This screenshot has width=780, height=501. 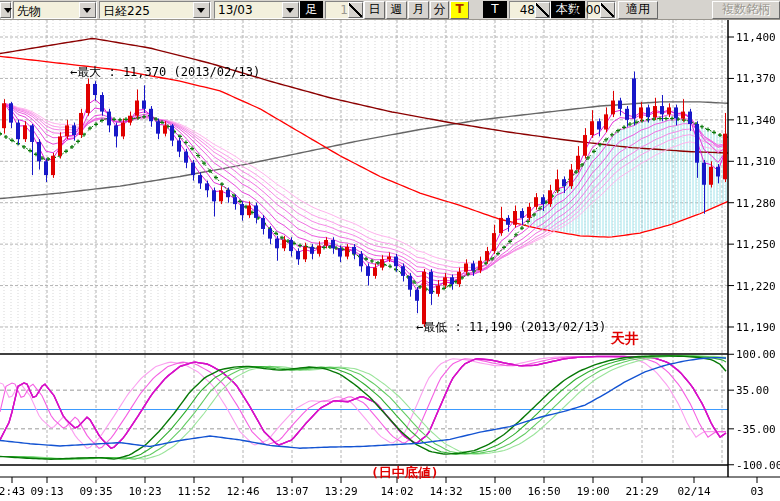 I want to click on interval-spinner: 1, so click(x=344, y=10).